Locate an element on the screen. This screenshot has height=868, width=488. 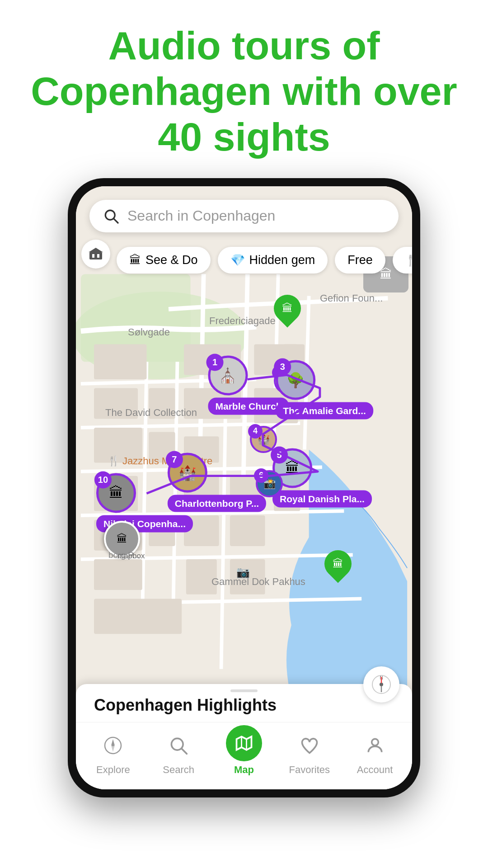
filter-hidden-gem-label: Hidden gem is located at coordinates (282, 260).